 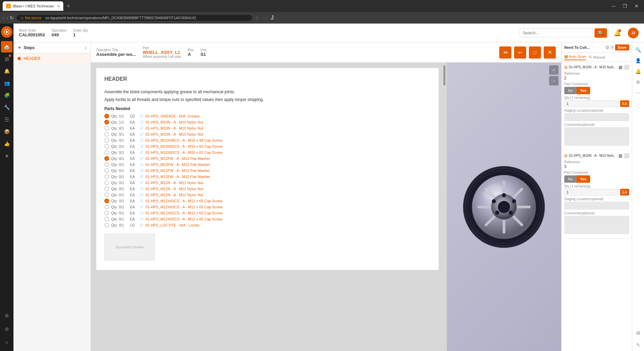 What do you see at coordinates (535, 52) in the screenshot?
I see `op-action-btn-3: □` at bounding box center [535, 52].